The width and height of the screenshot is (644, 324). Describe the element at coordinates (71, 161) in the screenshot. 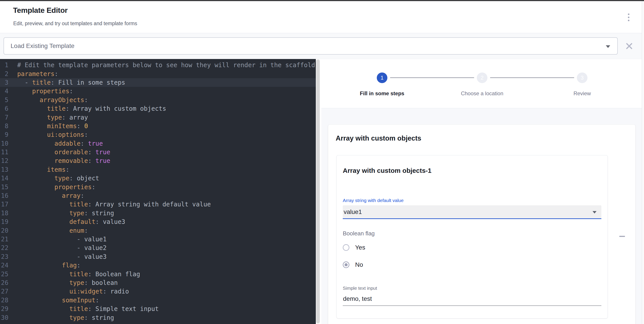

I see `token-key: removable` at that location.